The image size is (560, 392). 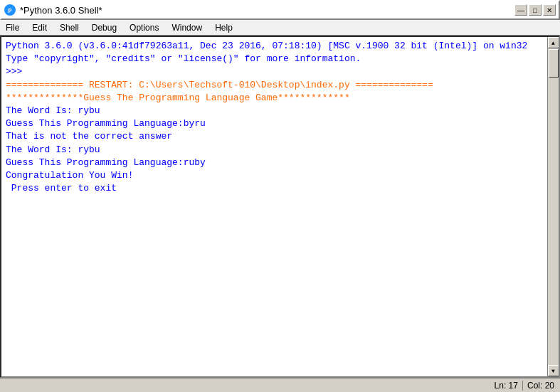 What do you see at coordinates (280, 385) in the screenshot?
I see `status-bar: Ln: 17 Col: 20` at bounding box center [280, 385].